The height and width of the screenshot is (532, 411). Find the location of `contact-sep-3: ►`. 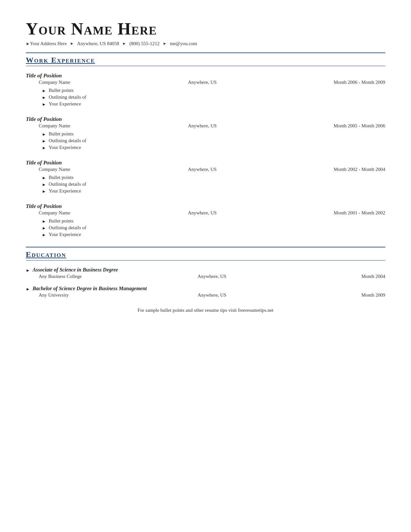

contact-sep-3: ► is located at coordinates (165, 44).